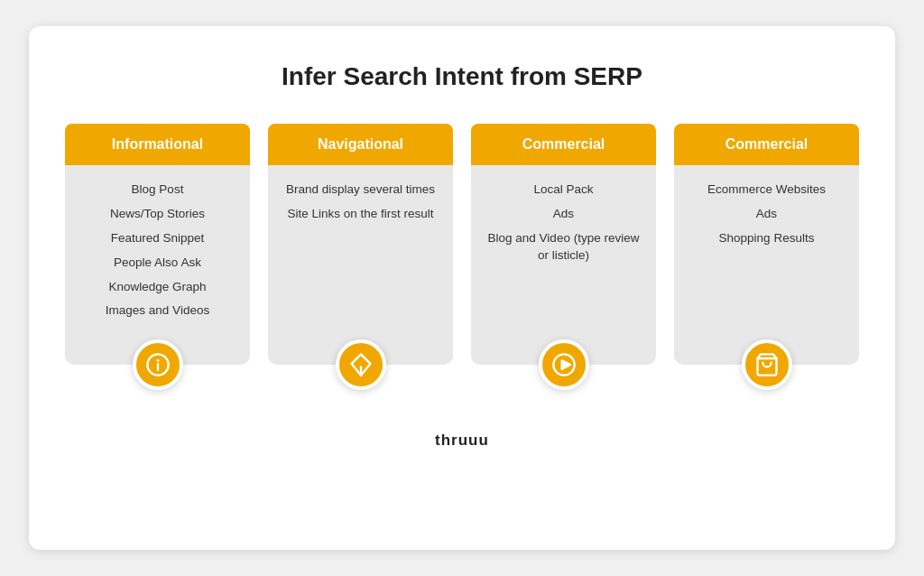 The width and height of the screenshot is (924, 576). I want to click on list-item: People Also Ask, so click(157, 264).